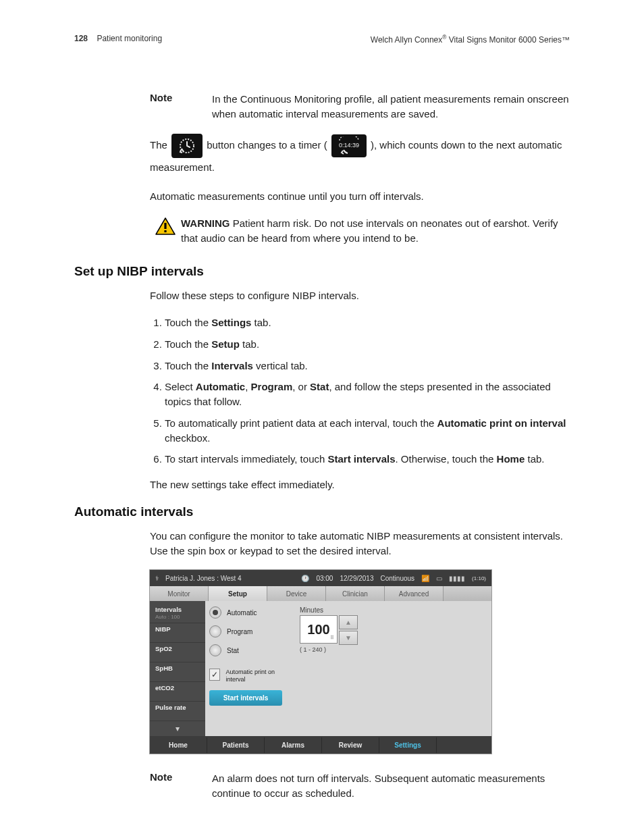  What do you see at coordinates (165, 226) in the screenshot?
I see `warning-icon` at bounding box center [165, 226].